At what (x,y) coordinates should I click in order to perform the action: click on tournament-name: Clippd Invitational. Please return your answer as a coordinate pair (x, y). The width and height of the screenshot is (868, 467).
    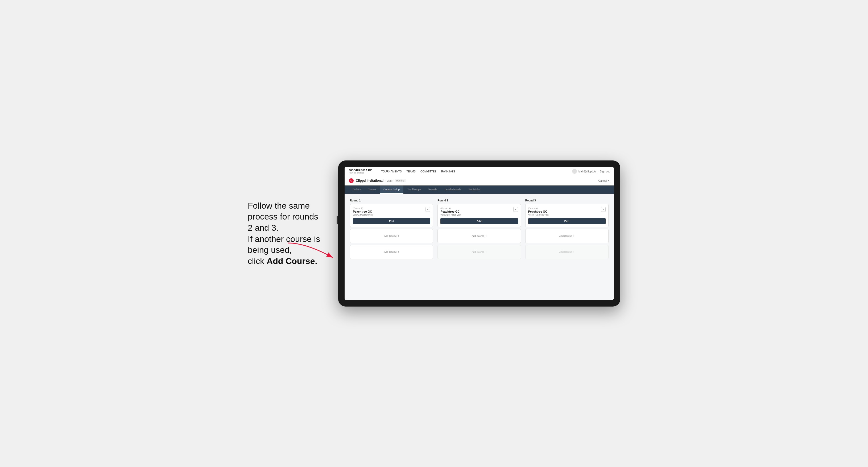
    Looking at the image, I should click on (370, 181).